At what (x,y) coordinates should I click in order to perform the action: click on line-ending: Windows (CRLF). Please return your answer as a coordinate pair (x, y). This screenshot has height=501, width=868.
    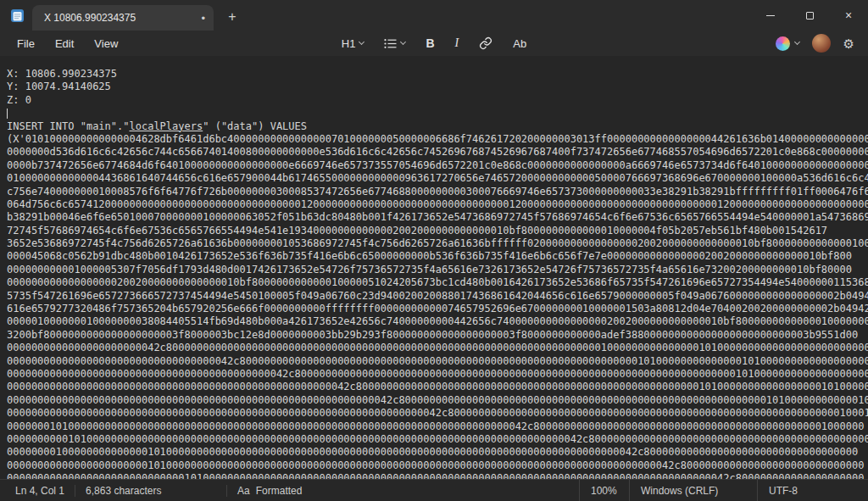
    Looking at the image, I should click on (693, 490).